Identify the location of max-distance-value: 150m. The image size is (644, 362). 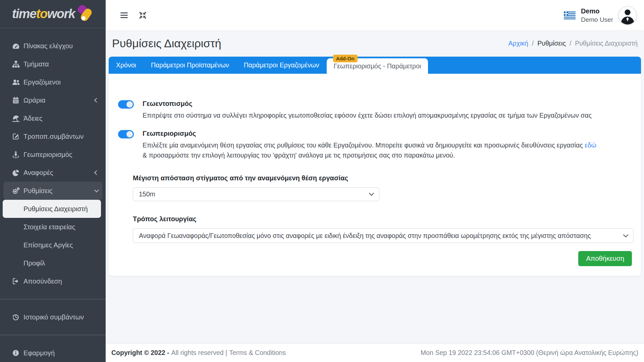
(147, 194).